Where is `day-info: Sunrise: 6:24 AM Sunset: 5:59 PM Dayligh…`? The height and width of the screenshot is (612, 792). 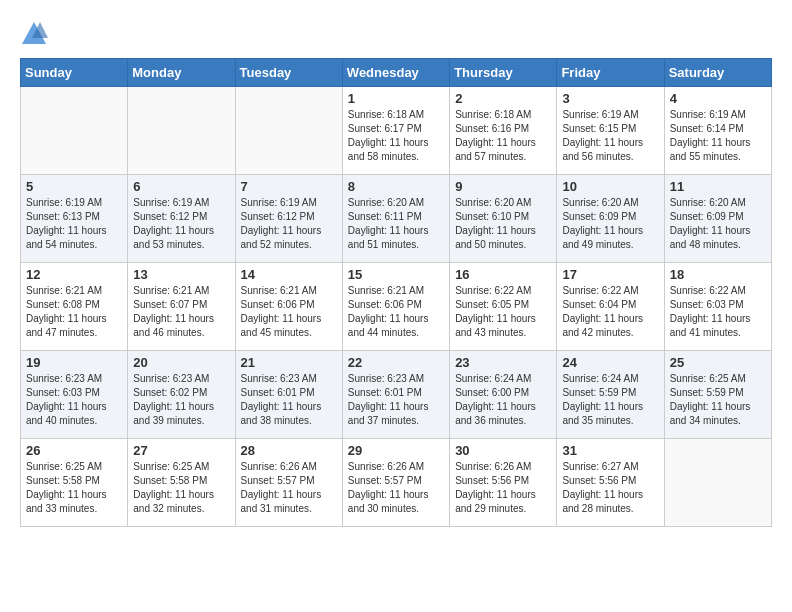 day-info: Sunrise: 6:24 AM Sunset: 5:59 PM Dayligh… is located at coordinates (610, 400).